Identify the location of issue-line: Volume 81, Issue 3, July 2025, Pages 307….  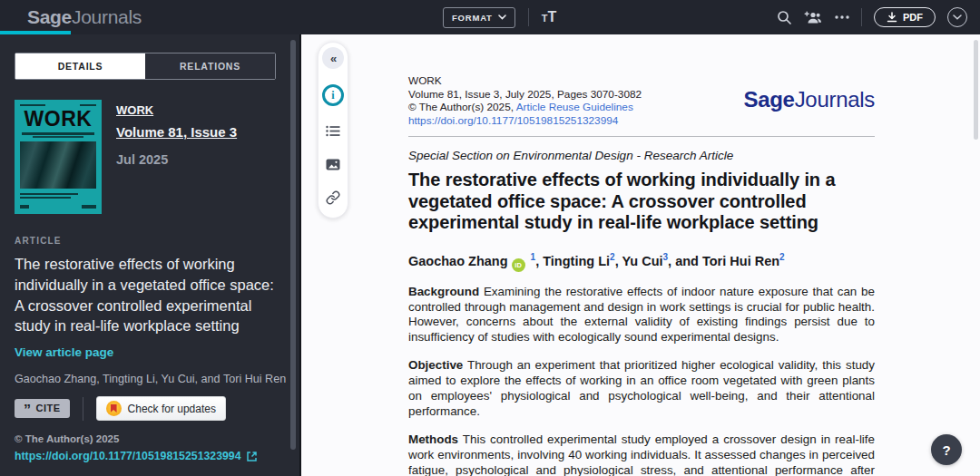
(524, 94).